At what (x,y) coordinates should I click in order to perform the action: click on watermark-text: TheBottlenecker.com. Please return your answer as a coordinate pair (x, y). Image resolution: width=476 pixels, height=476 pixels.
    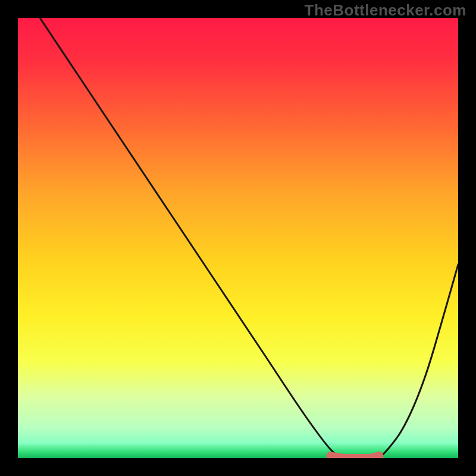
    Looking at the image, I should click on (386, 11).